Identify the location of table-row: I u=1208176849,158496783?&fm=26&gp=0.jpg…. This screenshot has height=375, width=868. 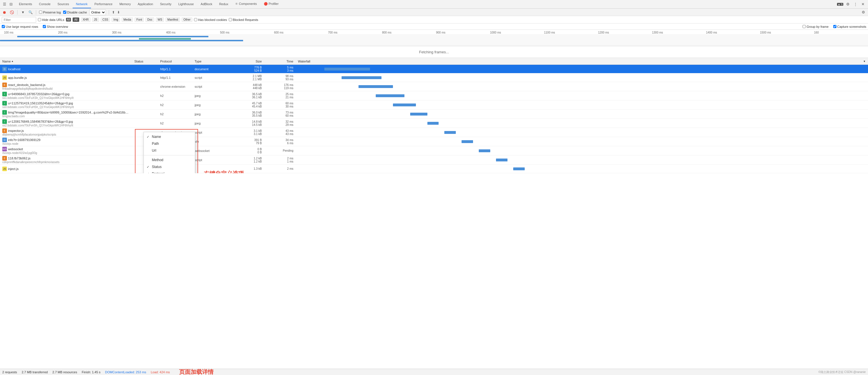
(434, 123).